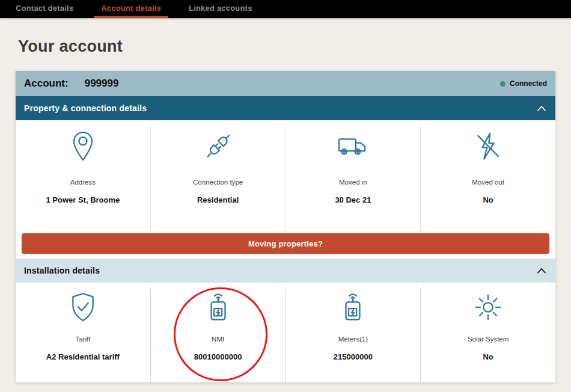  Describe the element at coordinates (83, 335) in the screenshot. I see `tariff-item: Tariff A2 Residential tariff` at that location.